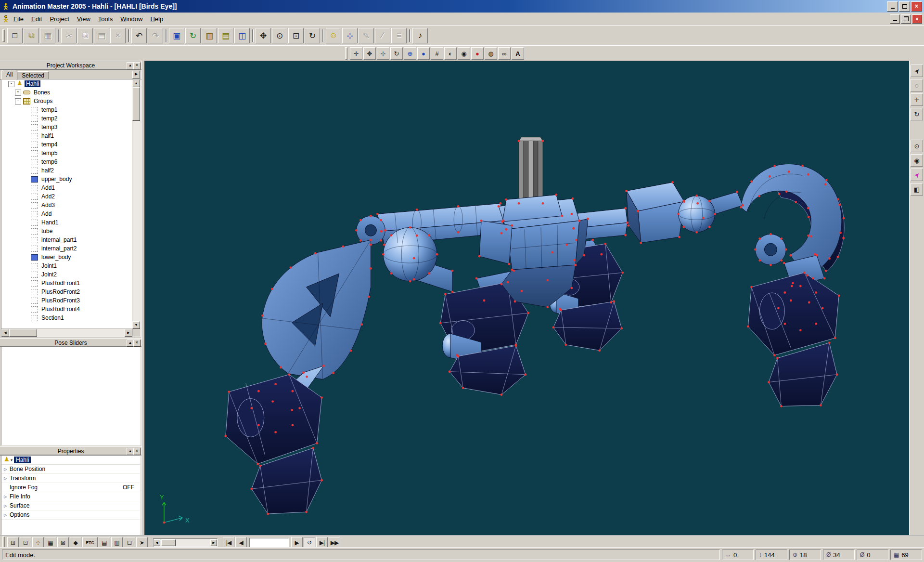 This screenshot has width=924, height=562. Describe the element at coordinates (917, 19) in the screenshot. I see `mdi-close-button: ×` at that location.